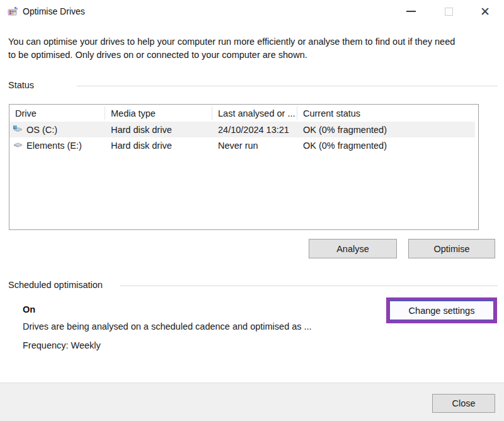 This screenshot has width=504, height=421. What do you see at coordinates (62, 345) in the screenshot?
I see `schedule-frequency: Frequency: Weekly` at bounding box center [62, 345].